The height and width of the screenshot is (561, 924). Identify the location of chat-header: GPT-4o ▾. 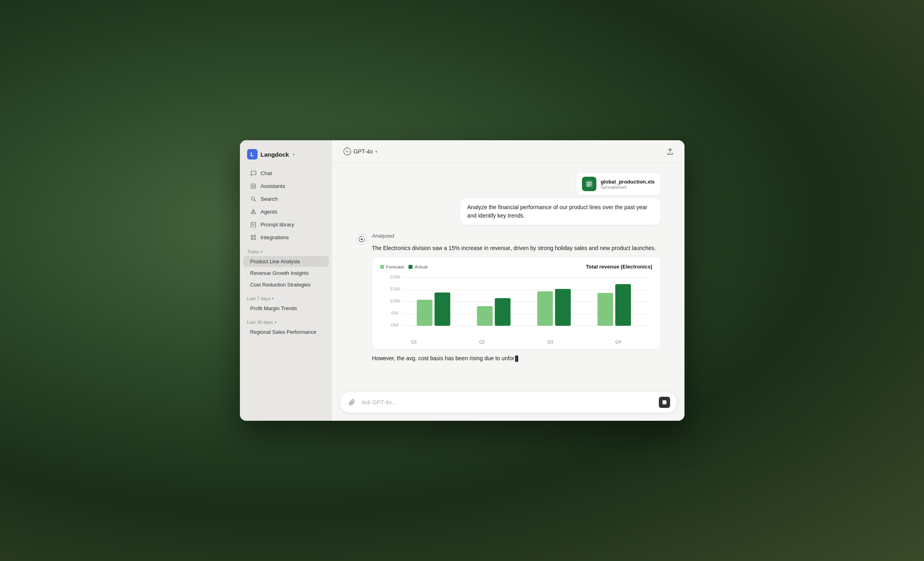
(508, 151).